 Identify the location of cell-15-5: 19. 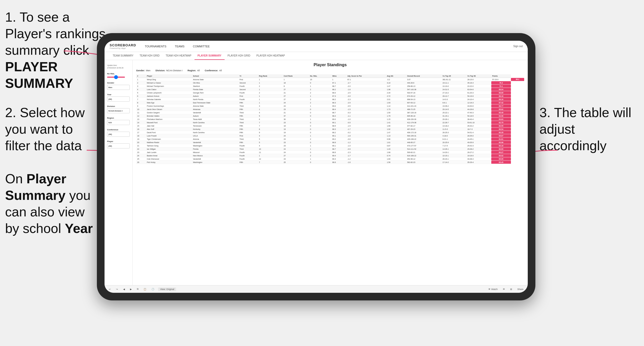
(296, 129).